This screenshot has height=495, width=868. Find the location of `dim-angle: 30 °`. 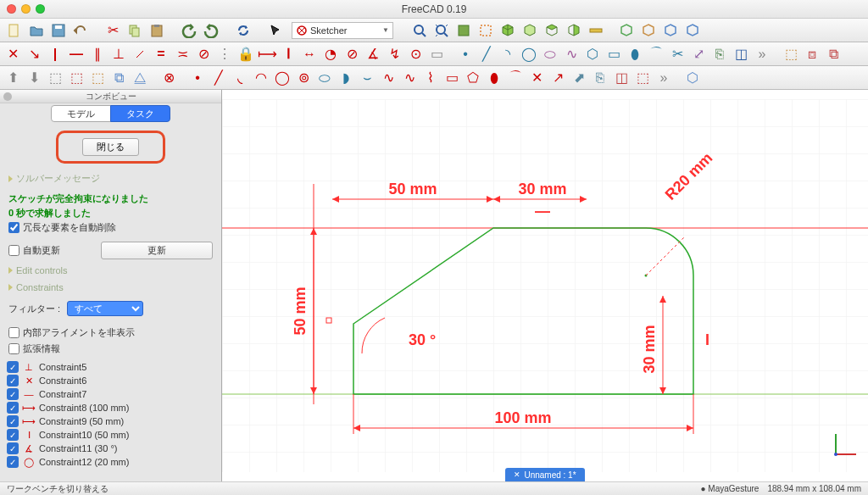

dim-angle: 30 ° is located at coordinates (422, 340).